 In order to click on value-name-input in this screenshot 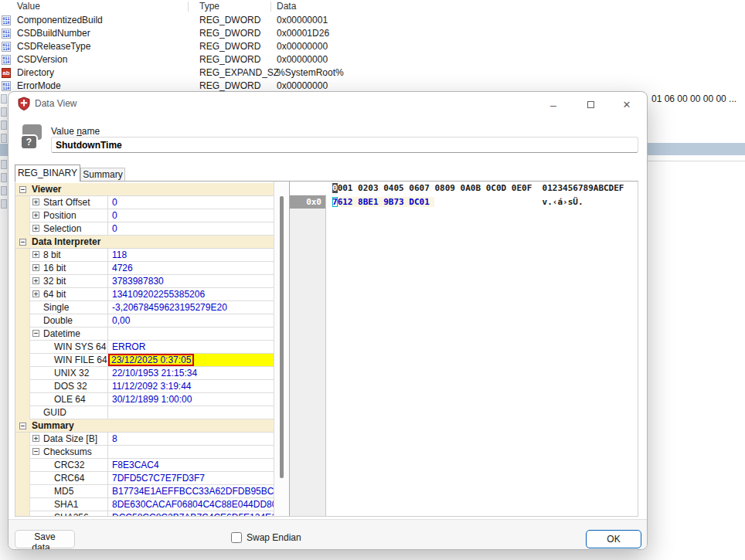, I will do `click(345, 145)`.